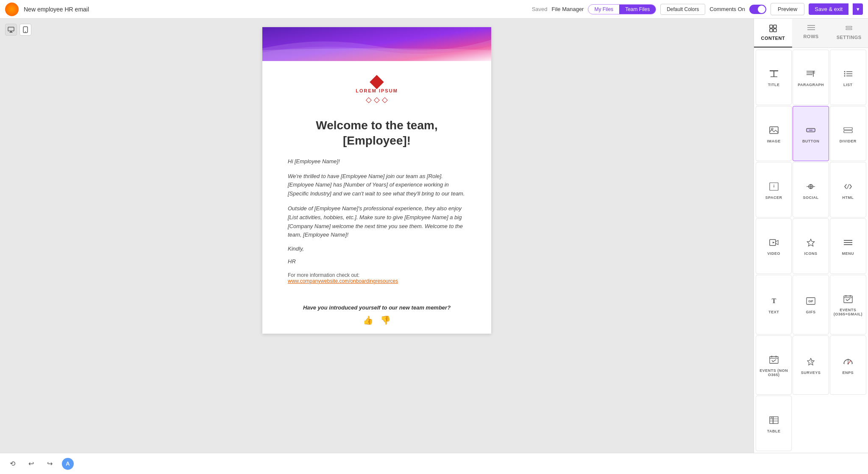  I want to click on tab-content: CONTENT, so click(773, 33).